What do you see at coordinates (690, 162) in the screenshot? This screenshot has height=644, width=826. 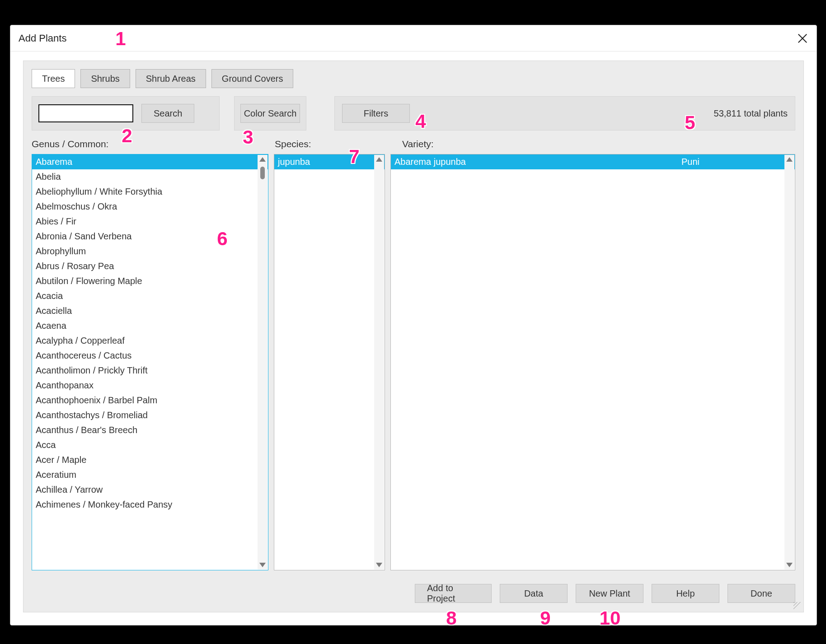 I see `variety-value: Puni` at bounding box center [690, 162].